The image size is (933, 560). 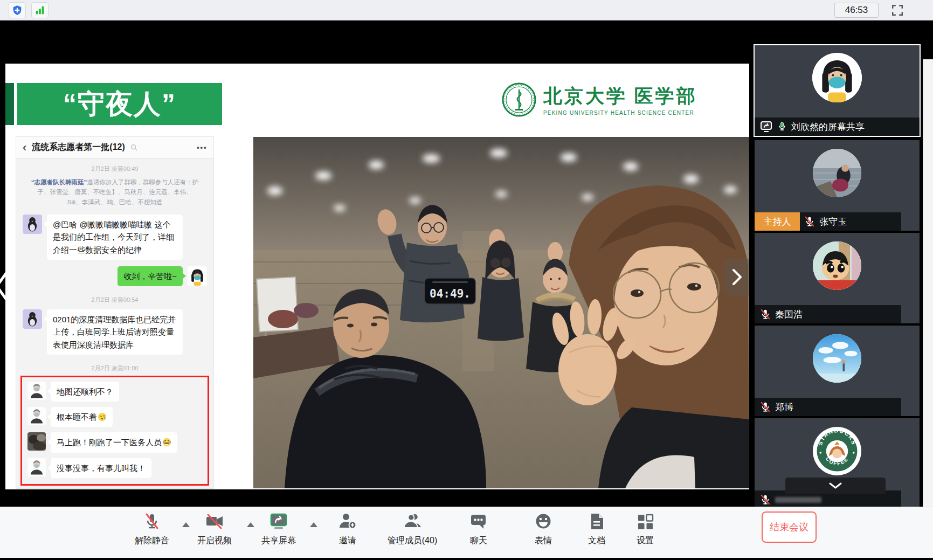 What do you see at coordinates (450, 294) in the screenshot?
I see `phone-time-text: 04:49.` at bounding box center [450, 294].